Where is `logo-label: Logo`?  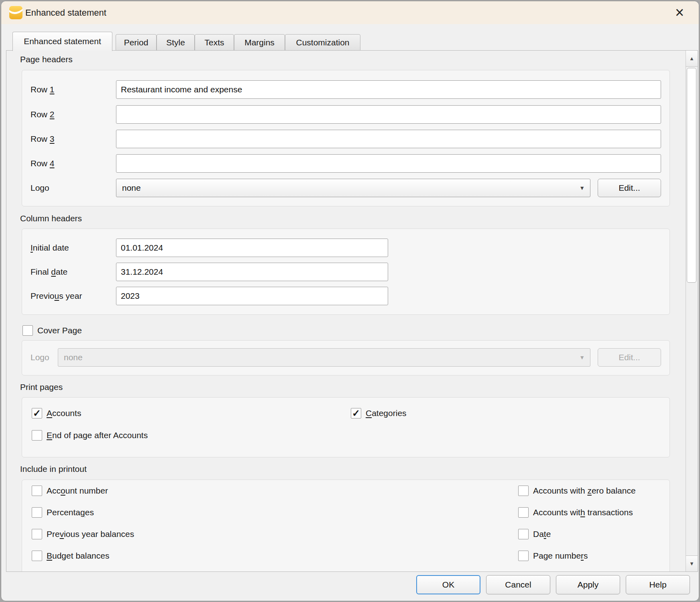 logo-label: Logo is located at coordinates (40, 188).